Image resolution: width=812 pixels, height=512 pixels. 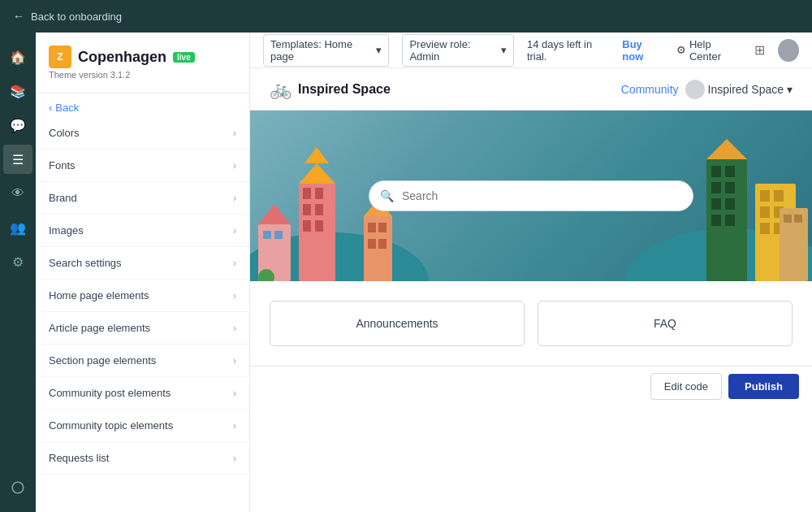 I want to click on preview-role-dropdown: Preview role: Admin ▾, so click(x=458, y=50).